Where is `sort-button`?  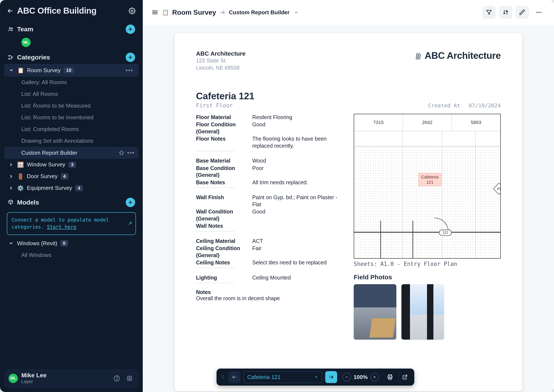 sort-button is located at coordinates (505, 13).